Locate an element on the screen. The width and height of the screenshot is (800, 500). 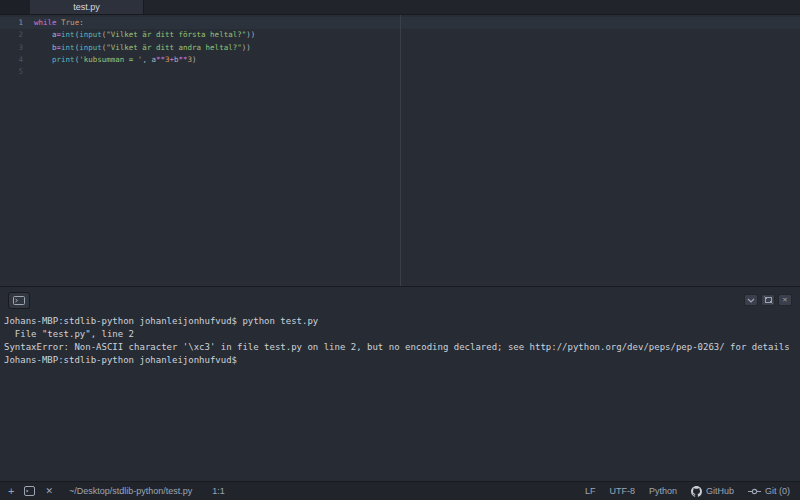
code-line: a=int(input("Vilket är ditt första helta… is located at coordinates (417, 35).